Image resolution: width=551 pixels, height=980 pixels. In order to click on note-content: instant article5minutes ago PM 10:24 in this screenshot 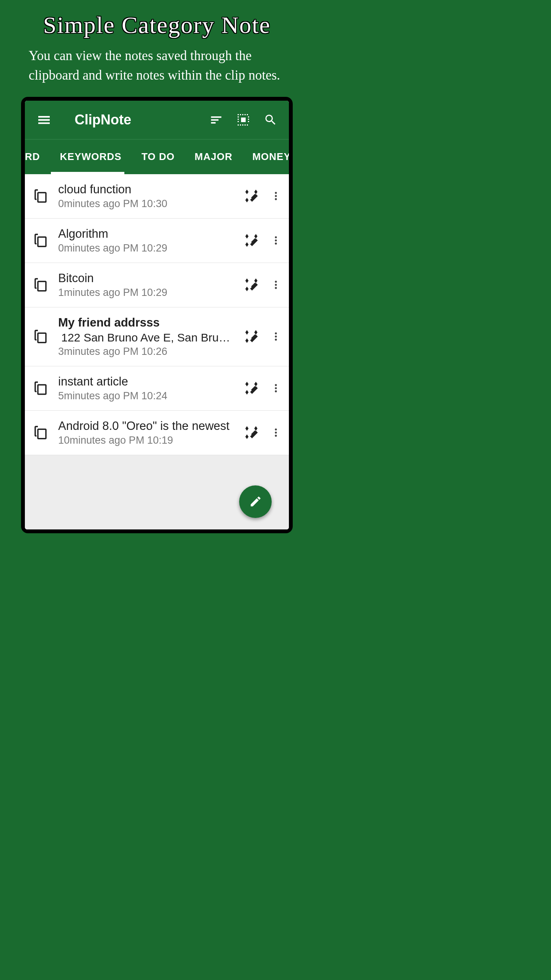, I will do `click(147, 388)`.